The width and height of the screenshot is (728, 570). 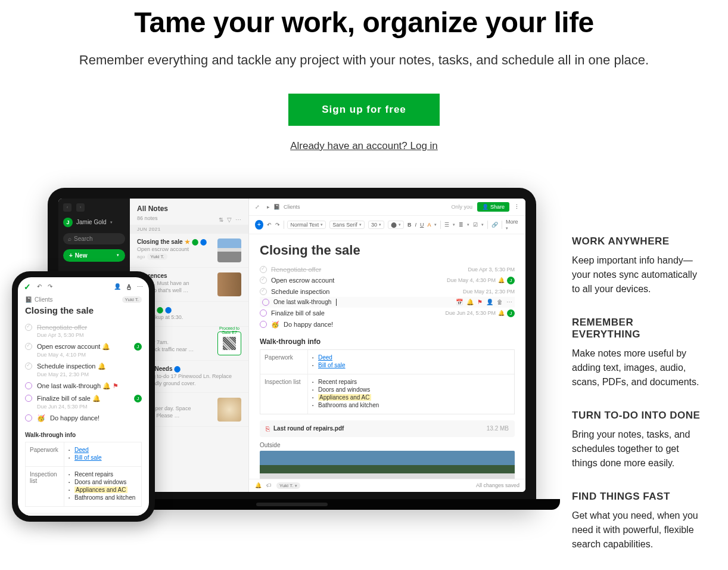 What do you see at coordinates (489, 292) in the screenshot?
I see `task-due: Due May 21, 2:30 PM` at bounding box center [489, 292].